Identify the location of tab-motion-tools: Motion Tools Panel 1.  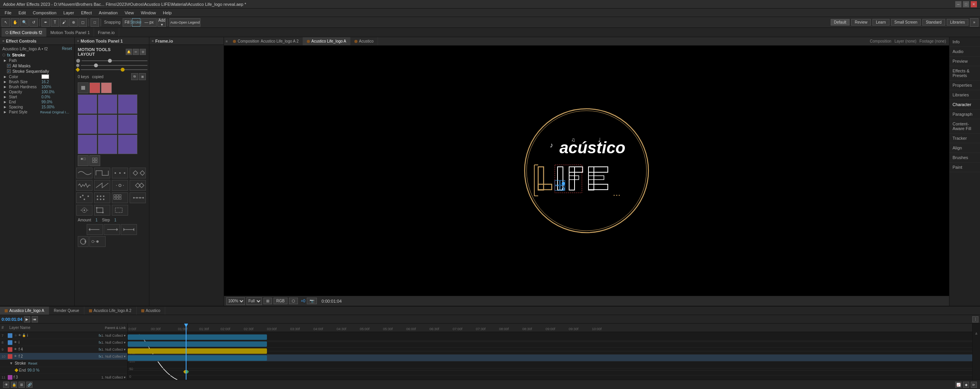
(70, 33).